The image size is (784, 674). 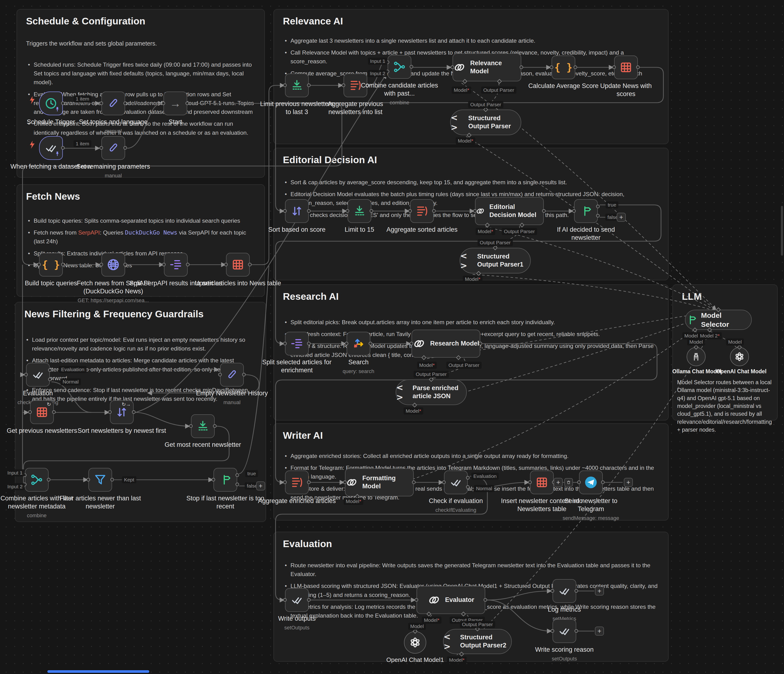 I want to click on section-title: News Filtering & Frequency Guardrails, so click(x=140, y=314).